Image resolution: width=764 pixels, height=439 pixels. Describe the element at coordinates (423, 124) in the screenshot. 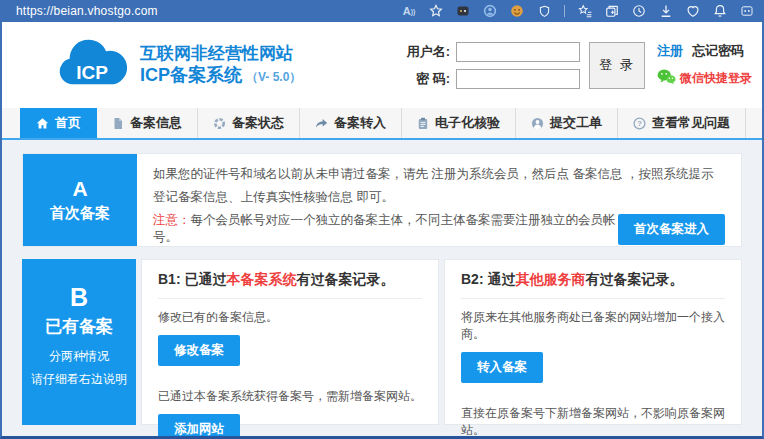

I see `clipboard-icon` at that location.